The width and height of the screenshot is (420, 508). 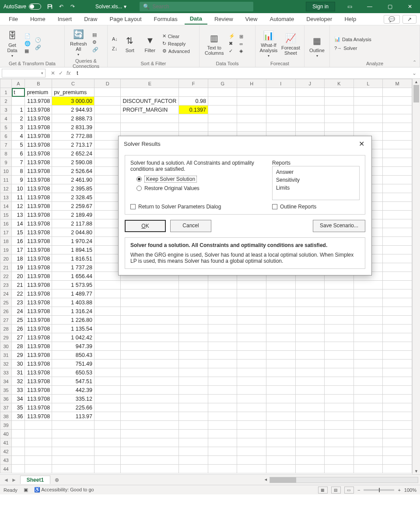 What do you see at coordinates (242, 73) in the screenshot?
I see `formula-input: t` at bounding box center [242, 73].